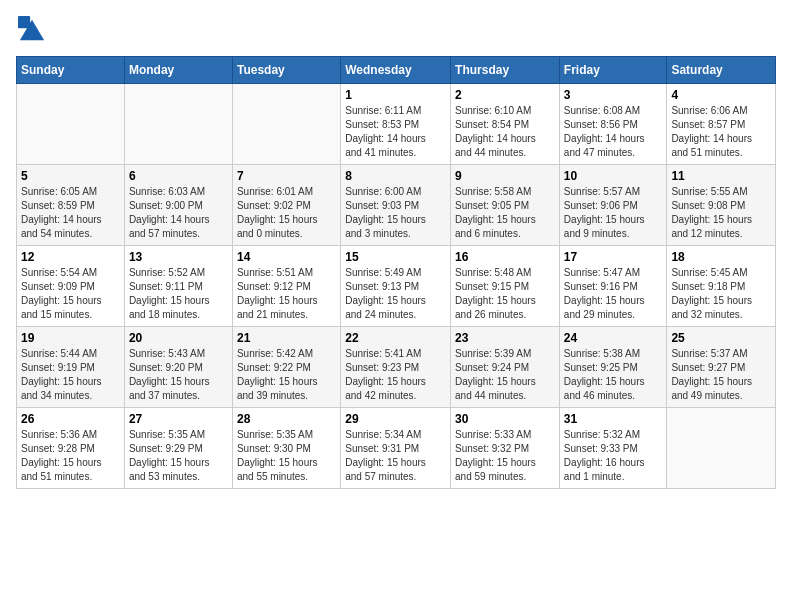  I want to click on day-info: Sunrise: 5:49 AM Sunset: 9:13 PM Dayligh…, so click(396, 294).